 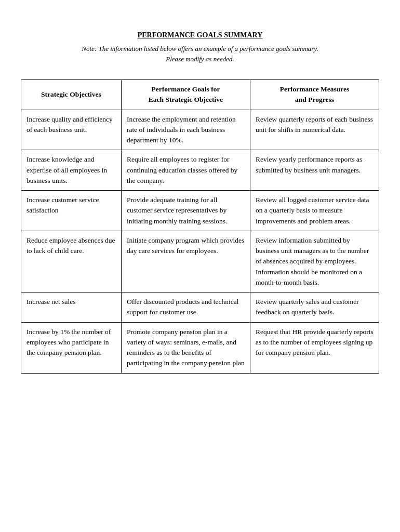 What do you see at coordinates (314, 261) in the screenshot?
I see `cell-measures: Review information submitted by business…` at bounding box center [314, 261].